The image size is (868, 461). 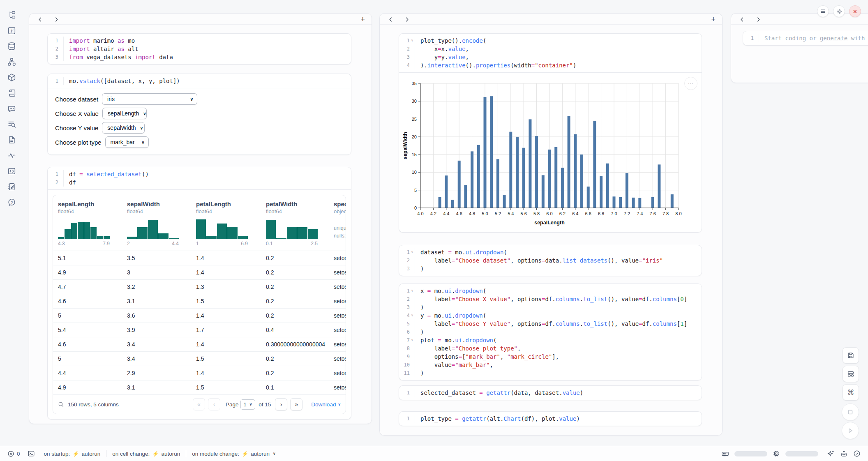 I want to click on code-line: 3 y=y.value,, so click(x=550, y=57).